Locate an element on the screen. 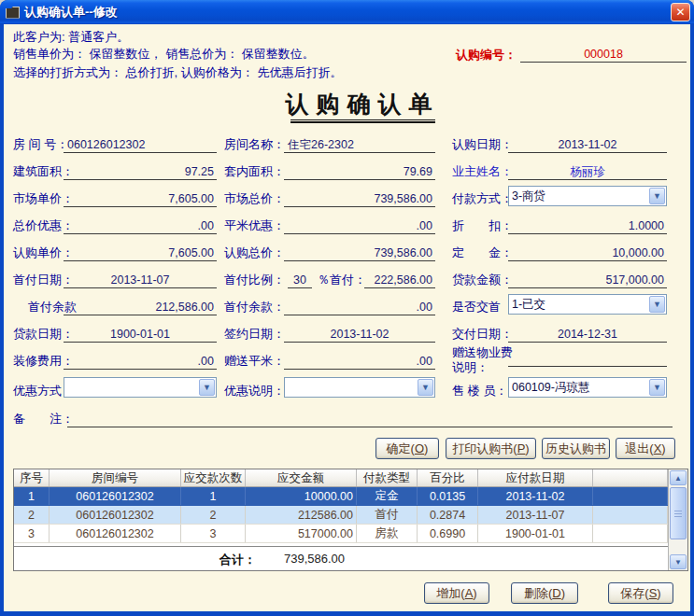  salesperson-value: 060109-冯琼慧 is located at coordinates (579, 388).